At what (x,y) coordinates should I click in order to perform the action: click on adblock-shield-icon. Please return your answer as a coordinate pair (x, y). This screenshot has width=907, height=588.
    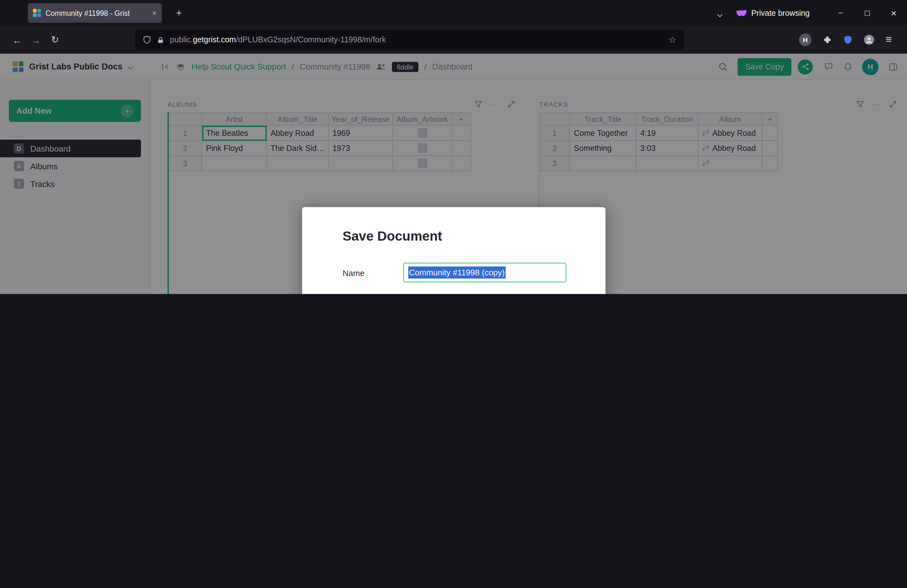
    Looking at the image, I should click on (848, 40).